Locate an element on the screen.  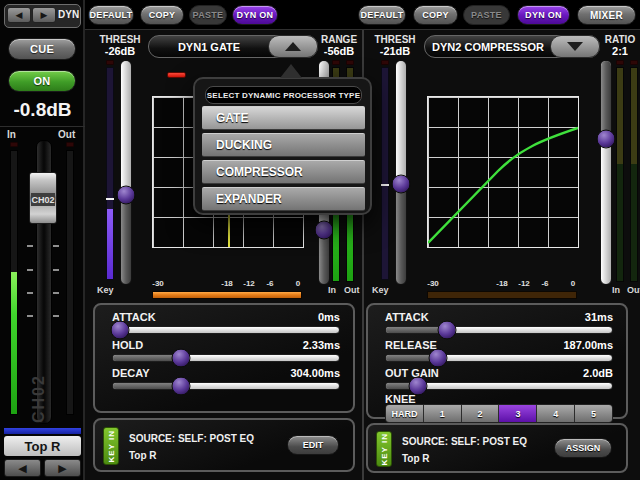
nav-next-button: ▶ is located at coordinates (44, 15).